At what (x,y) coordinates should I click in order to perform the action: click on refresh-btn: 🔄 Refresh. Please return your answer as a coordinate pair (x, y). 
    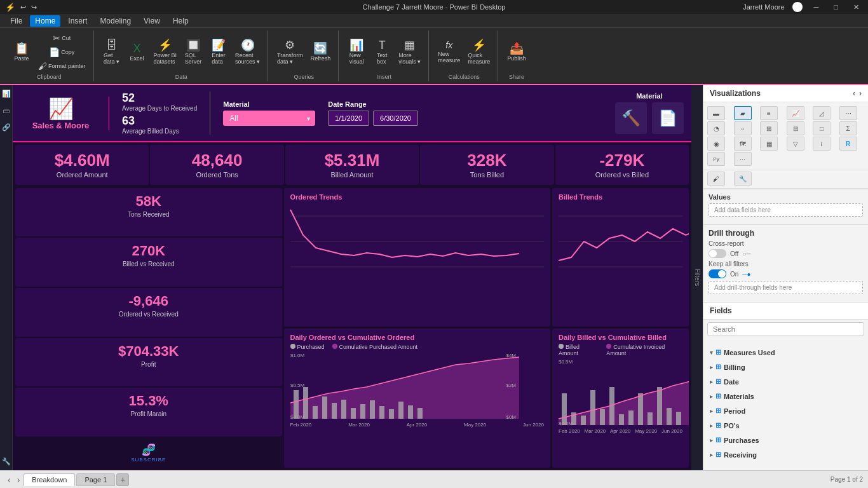
    Looking at the image, I should click on (321, 52).